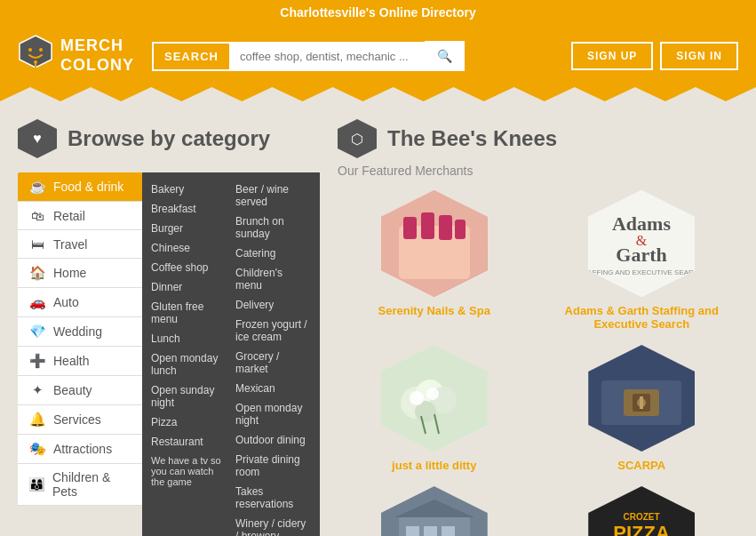 This screenshot has height=536, width=756. Describe the element at coordinates (80, 216) in the screenshot. I see `category-item-retail: 🛍 Retail` at that location.